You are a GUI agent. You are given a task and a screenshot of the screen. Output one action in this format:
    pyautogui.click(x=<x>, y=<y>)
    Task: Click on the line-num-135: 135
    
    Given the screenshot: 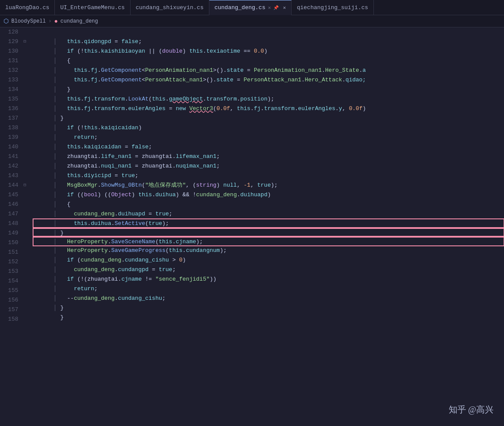 What is the action you would take?
    pyautogui.click(x=11, y=99)
    